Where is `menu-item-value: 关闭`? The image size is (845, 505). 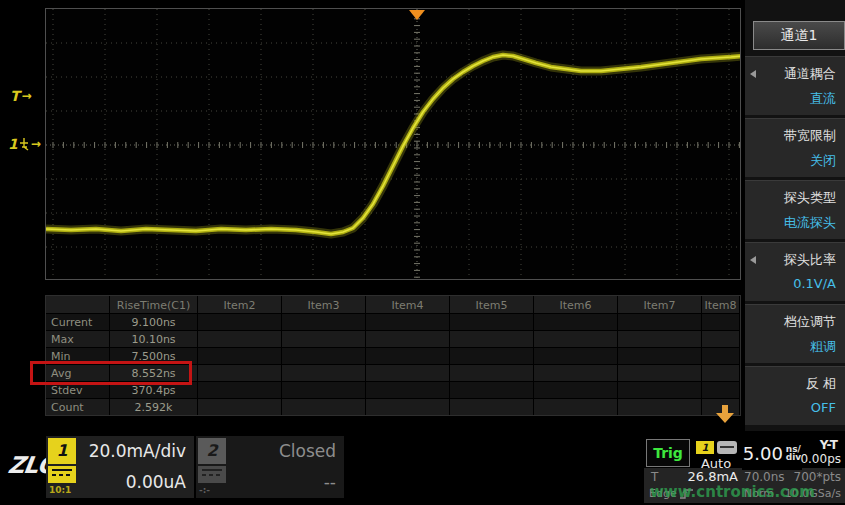
menu-item-value: 关闭 is located at coordinates (790, 161).